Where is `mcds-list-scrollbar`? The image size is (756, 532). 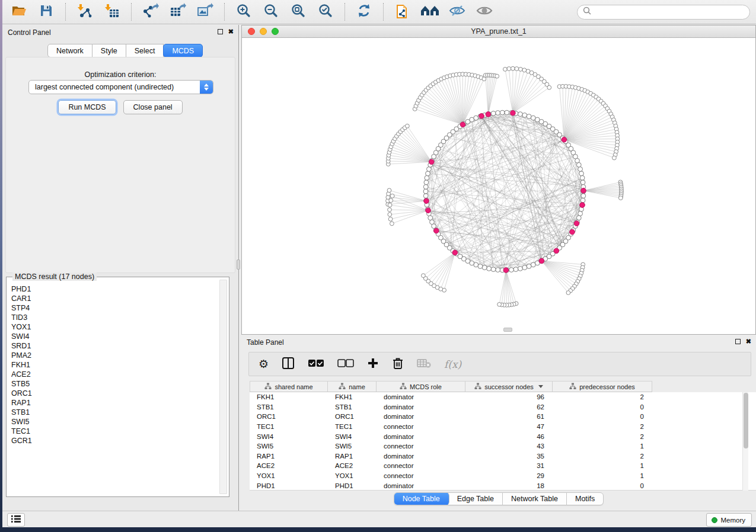 mcds-list-scrollbar is located at coordinates (223, 387).